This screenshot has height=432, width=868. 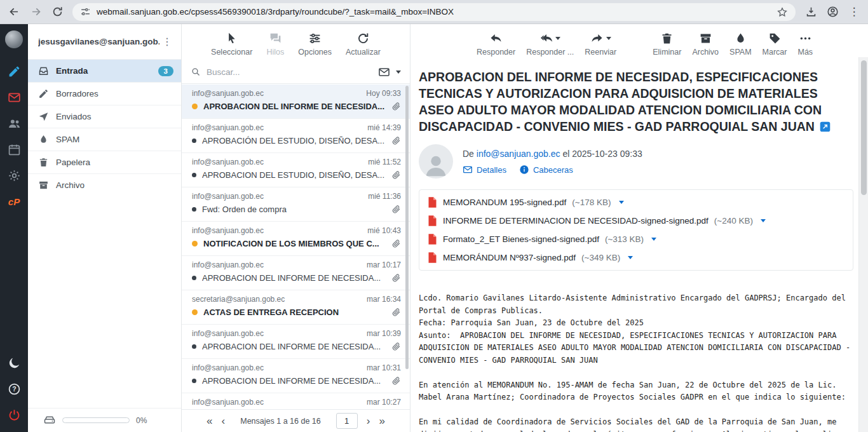 I want to click on reload-icon, so click(x=57, y=11).